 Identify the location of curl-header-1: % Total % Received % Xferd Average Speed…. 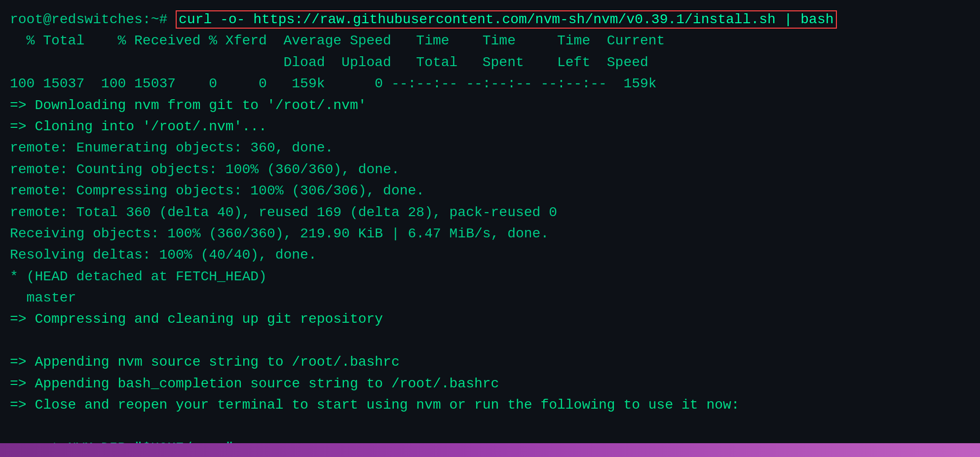
(490, 40).